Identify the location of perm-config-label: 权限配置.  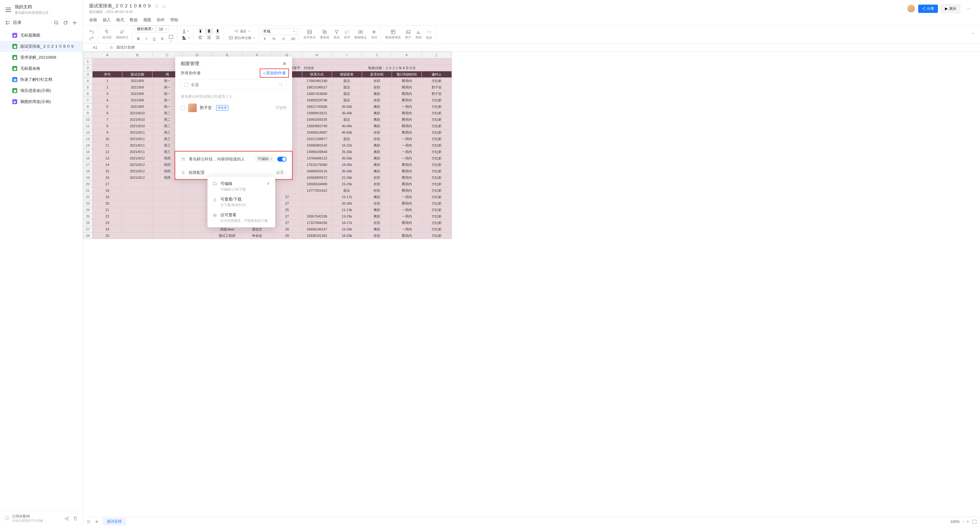
(197, 173).